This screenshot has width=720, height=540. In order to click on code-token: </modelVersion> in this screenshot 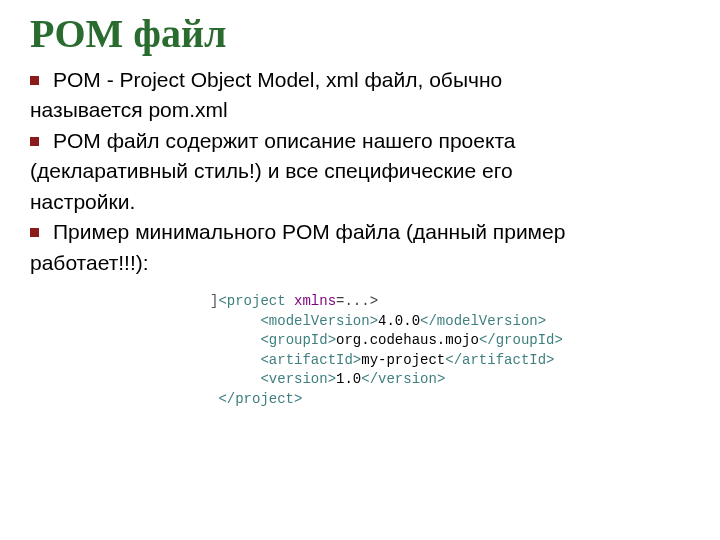, I will do `click(483, 321)`.